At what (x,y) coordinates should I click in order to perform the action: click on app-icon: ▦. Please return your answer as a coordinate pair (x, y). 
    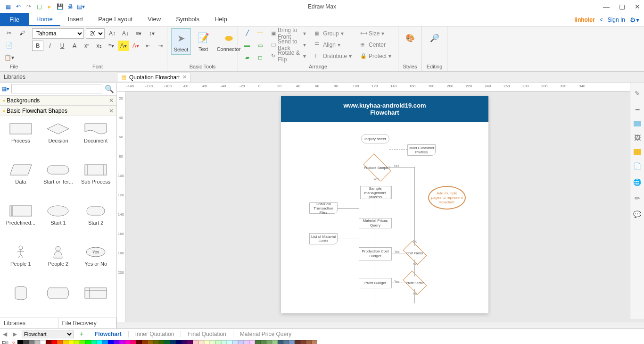
    Looking at the image, I should click on (8, 7).